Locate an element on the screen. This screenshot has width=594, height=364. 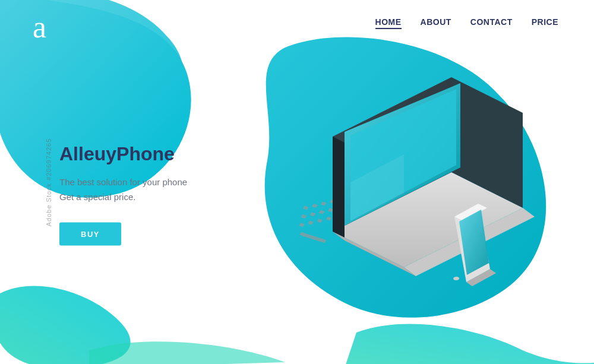
nav-links: HOME ABOUT CONTACT PRICE is located at coordinates (467, 22).